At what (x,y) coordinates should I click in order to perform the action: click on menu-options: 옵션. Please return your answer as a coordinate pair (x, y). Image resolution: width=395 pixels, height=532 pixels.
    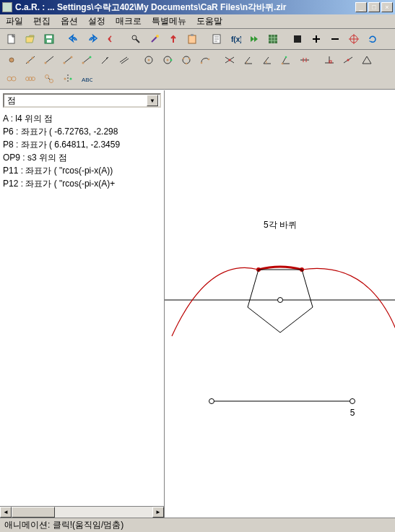
    Looking at the image, I should click on (69, 22).